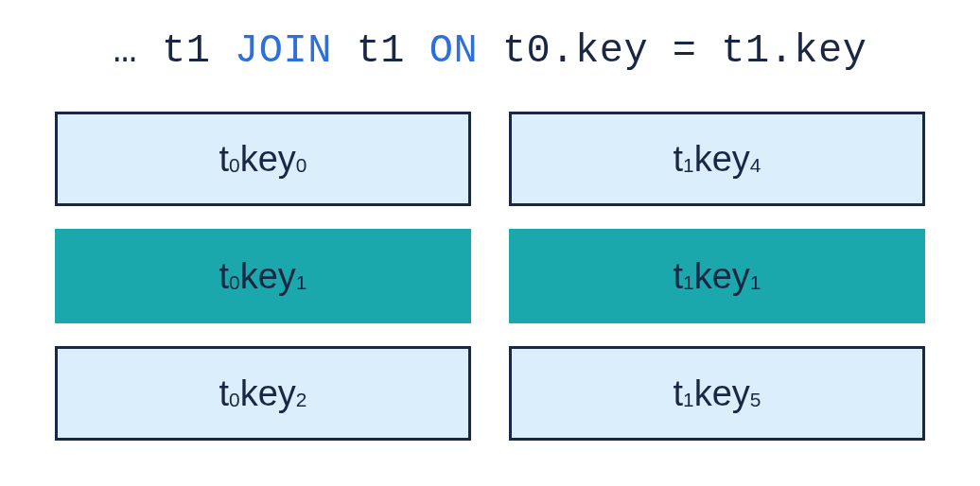 Image resolution: width=980 pixels, height=486 pixels. I want to click on key-sub: 5, so click(756, 400).